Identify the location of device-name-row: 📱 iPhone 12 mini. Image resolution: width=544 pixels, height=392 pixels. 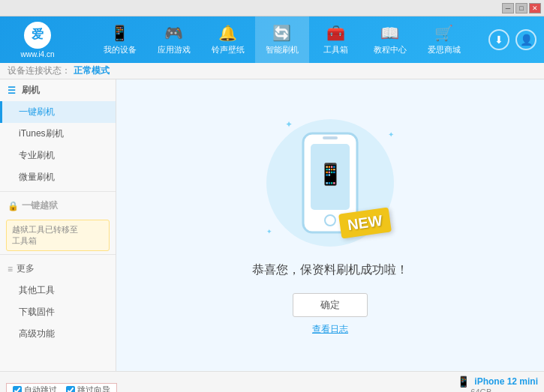
(497, 382).